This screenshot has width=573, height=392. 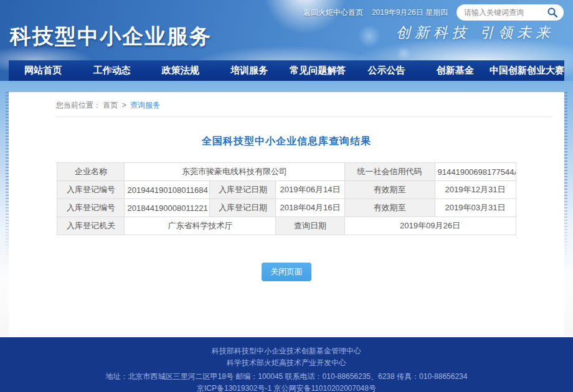 I want to click on nav-item-faq: 常见问题解答, so click(x=318, y=71).